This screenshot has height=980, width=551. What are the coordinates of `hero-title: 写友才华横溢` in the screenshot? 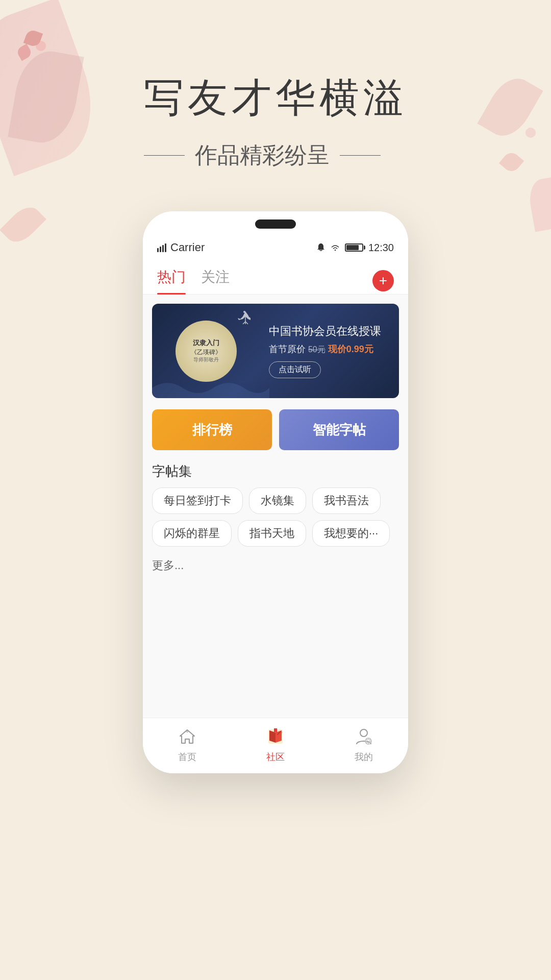 It's located at (276, 98).